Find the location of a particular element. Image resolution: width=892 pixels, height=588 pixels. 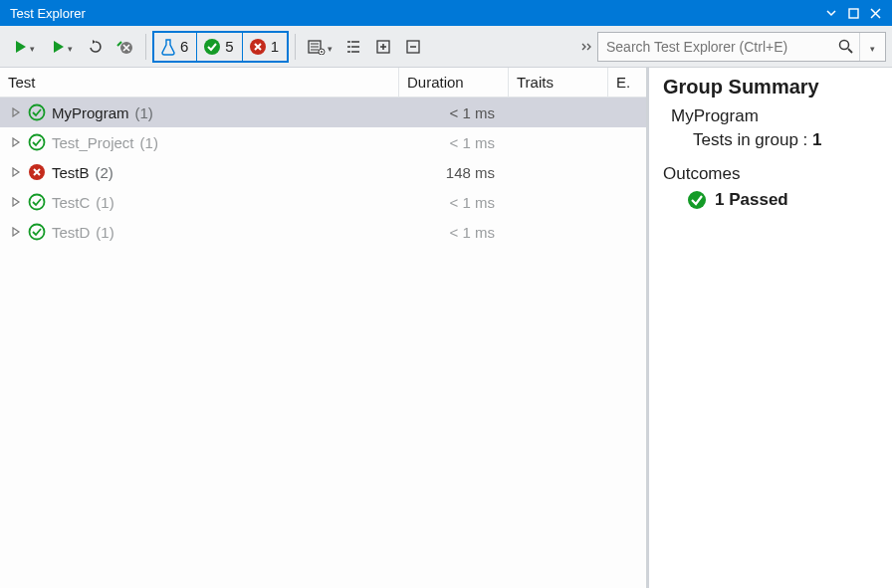

filter-total-button: 6 is located at coordinates (175, 47).